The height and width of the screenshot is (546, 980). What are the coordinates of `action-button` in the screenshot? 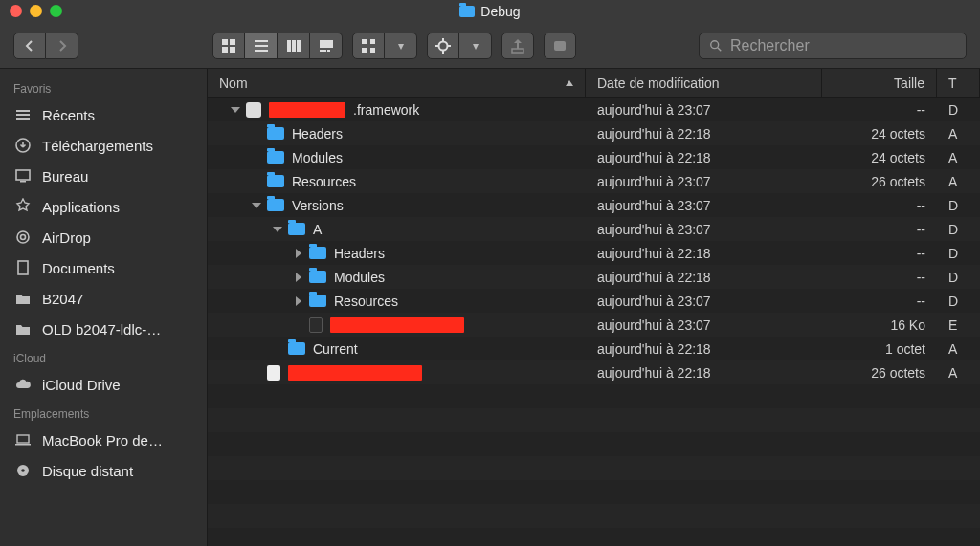 It's located at (443, 46).